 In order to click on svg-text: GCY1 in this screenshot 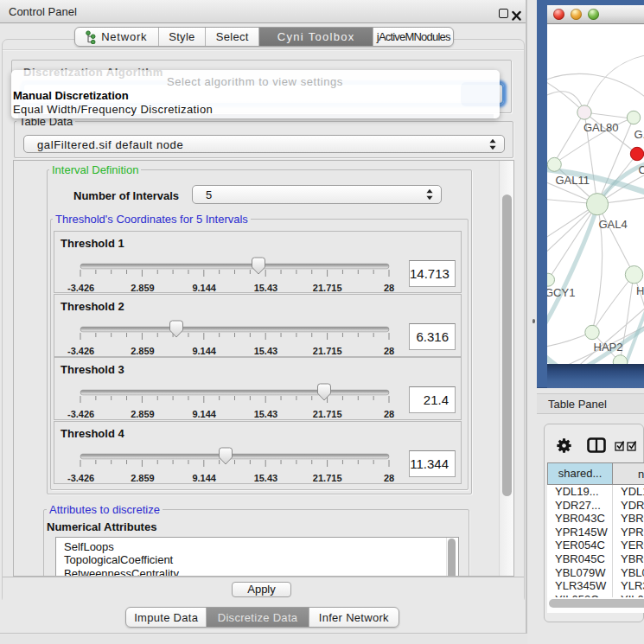, I will do `click(561, 292)`.